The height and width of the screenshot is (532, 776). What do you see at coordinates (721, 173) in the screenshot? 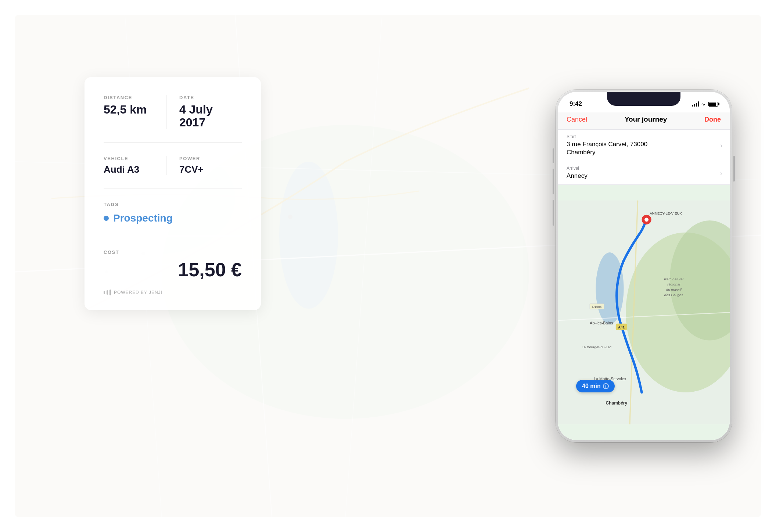
I see `arrival-chevron-icon: ›` at bounding box center [721, 173].